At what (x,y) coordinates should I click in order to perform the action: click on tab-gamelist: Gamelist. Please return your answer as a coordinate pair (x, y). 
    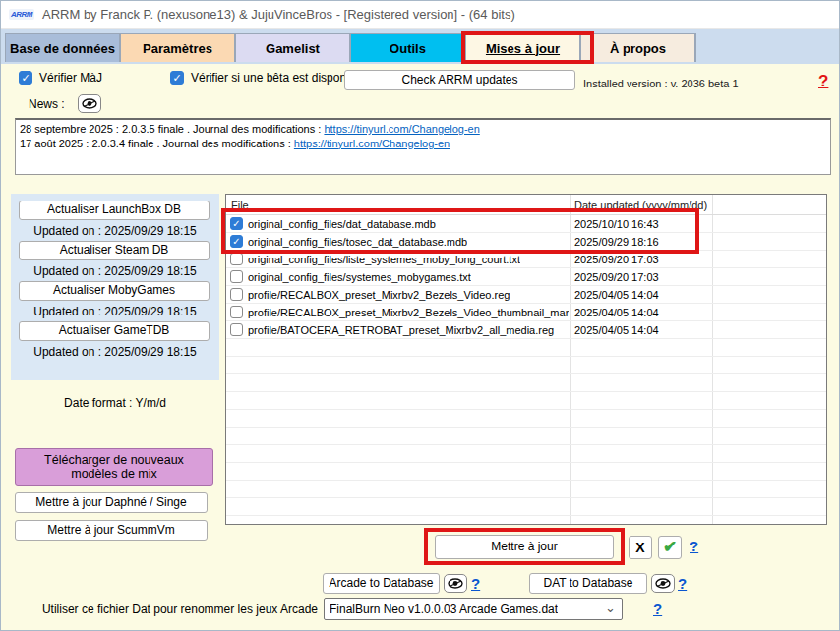
    Looking at the image, I should click on (293, 47).